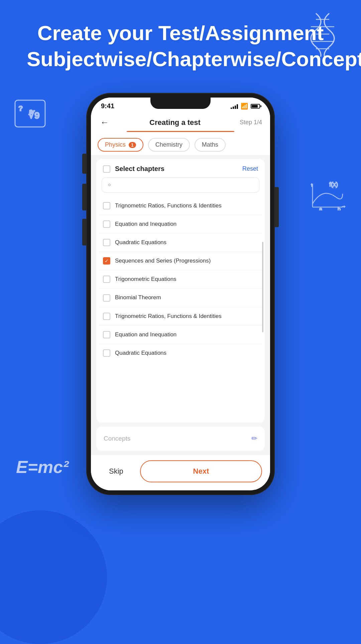  I want to click on chapter-name-3: Sequences and Series (Progressions), so click(163, 261).